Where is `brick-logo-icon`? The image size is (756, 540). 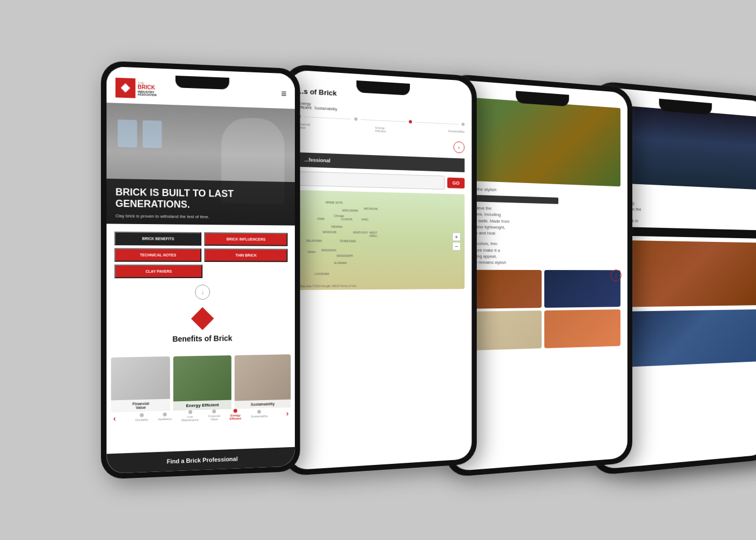 brick-logo-icon is located at coordinates (125, 88).